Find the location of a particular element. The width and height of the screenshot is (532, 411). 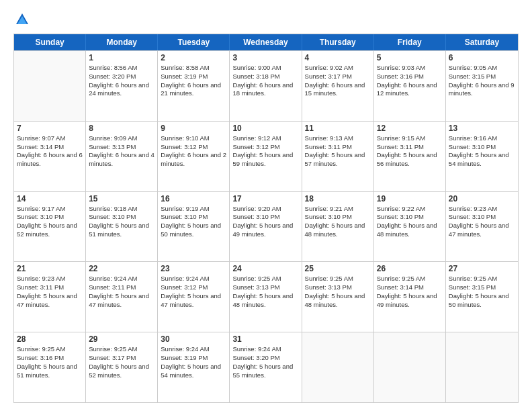

day-cell: 19Sunrise: 9:22 AMSunset: 3:10 PMDayligh… is located at coordinates (410, 227).